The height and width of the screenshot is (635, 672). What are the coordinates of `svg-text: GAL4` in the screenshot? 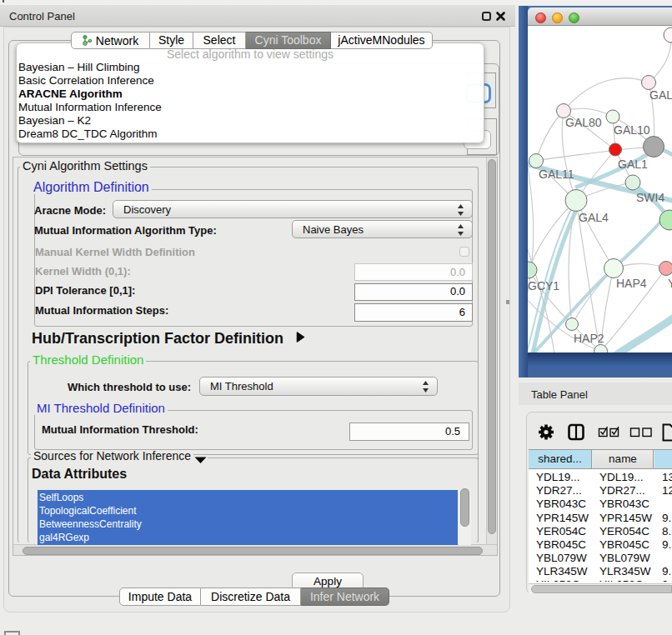 It's located at (594, 218).